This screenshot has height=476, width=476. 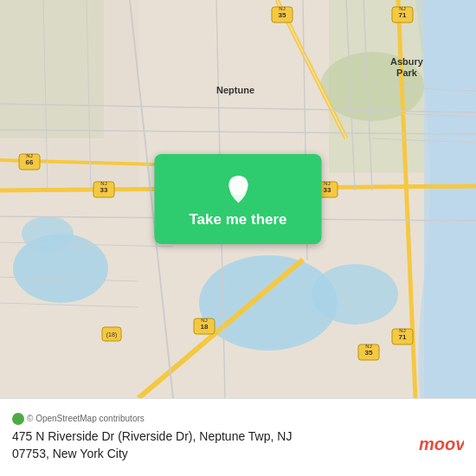 What do you see at coordinates (112, 335) in the screenshot?
I see `svg-text: (18)` at bounding box center [112, 335].